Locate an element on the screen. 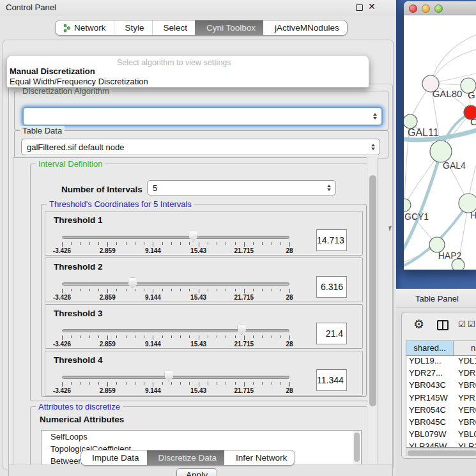 Image resolution: width=476 pixels, height=476 pixels. gear-icon: ⚙ is located at coordinates (419, 325).